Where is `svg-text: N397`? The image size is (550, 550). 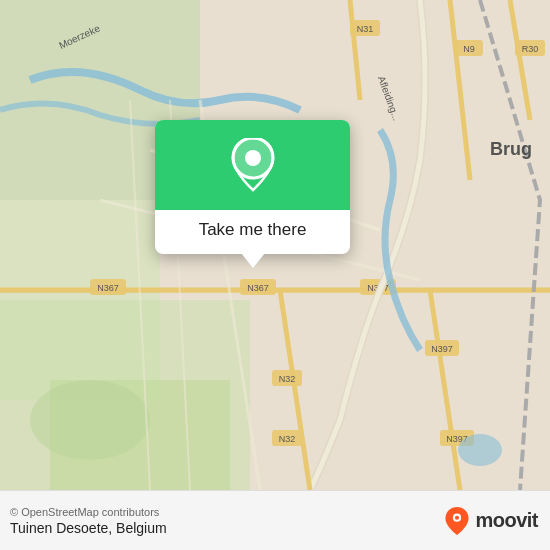 svg-text: N397 is located at coordinates (442, 349).